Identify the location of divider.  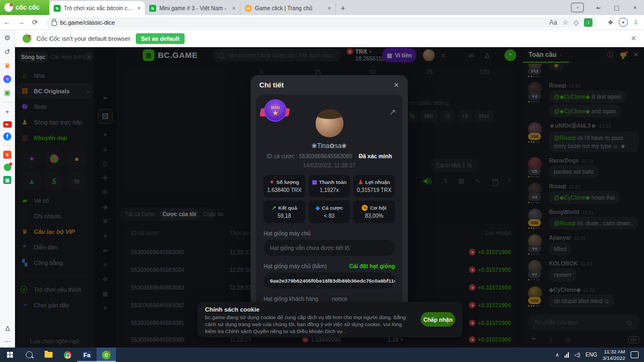
(8, 146).